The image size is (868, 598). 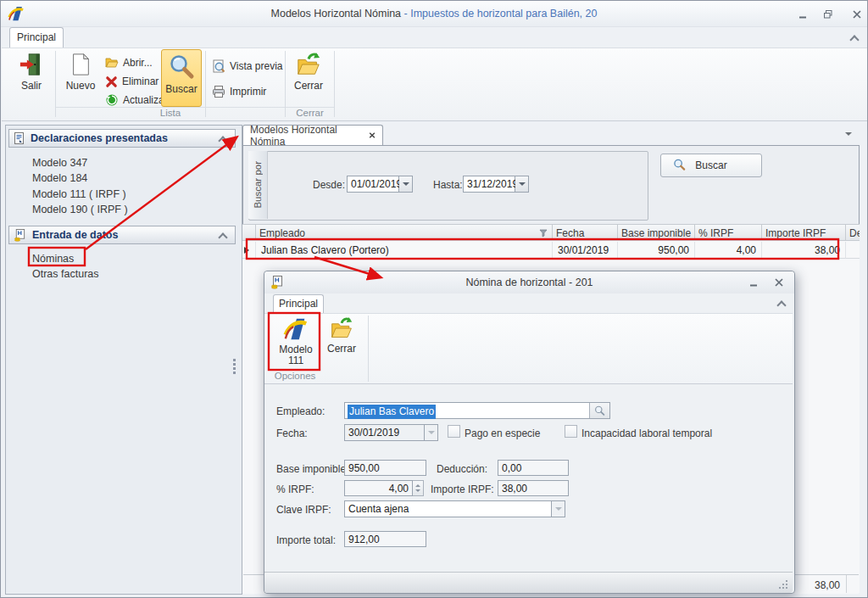 What do you see at coordinates (585, 250) in the screenshot?
I see `cell-fecha: 30/01/2019` at bounding box center [585, 250].